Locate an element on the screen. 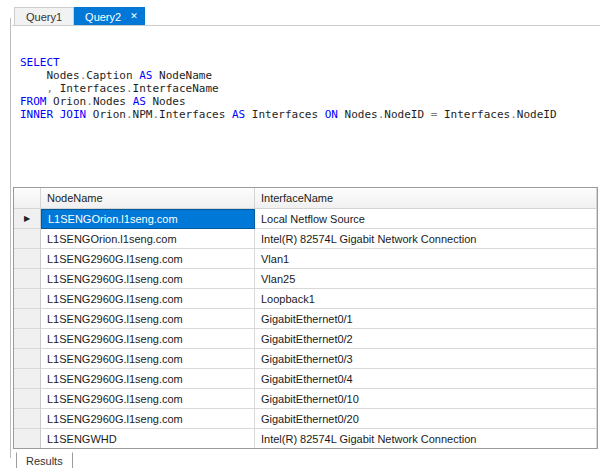 Image resolution: width=600 pixels, height=468 pixels. tab-query2: Query2 ✕ is located at coordinates (110, 16).